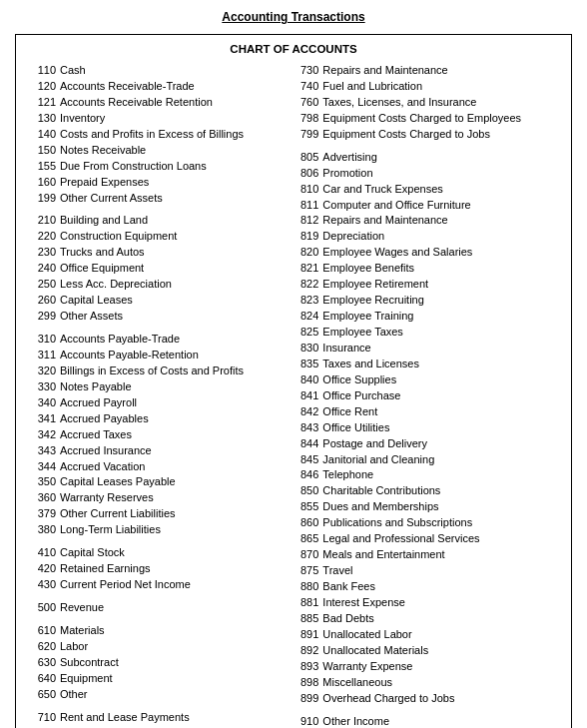 Image resolution: width=587 pixels, height=728 pixels. Describe the element at coordinates (425, 651) in the screenshot. I see `account-item: 892Unallocated Materials` at that location.